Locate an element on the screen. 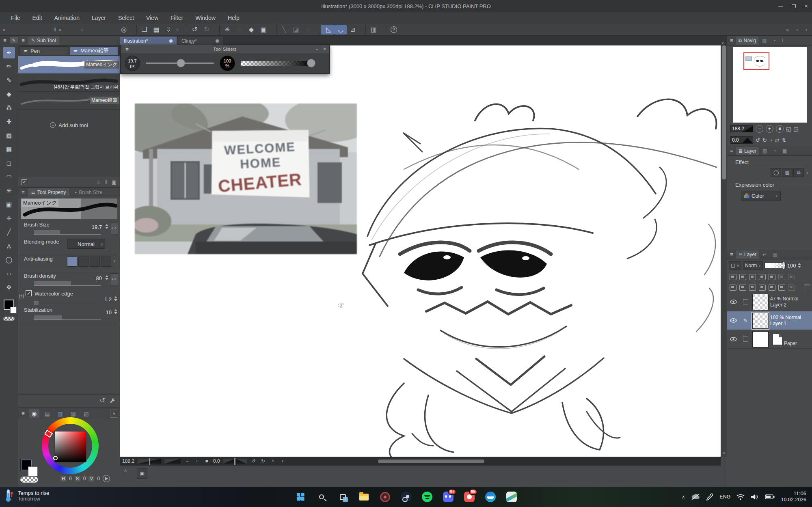 The width and height of the screenshot is (812, 507). zoom-out-icon: − is located at coordinates (187, 461).